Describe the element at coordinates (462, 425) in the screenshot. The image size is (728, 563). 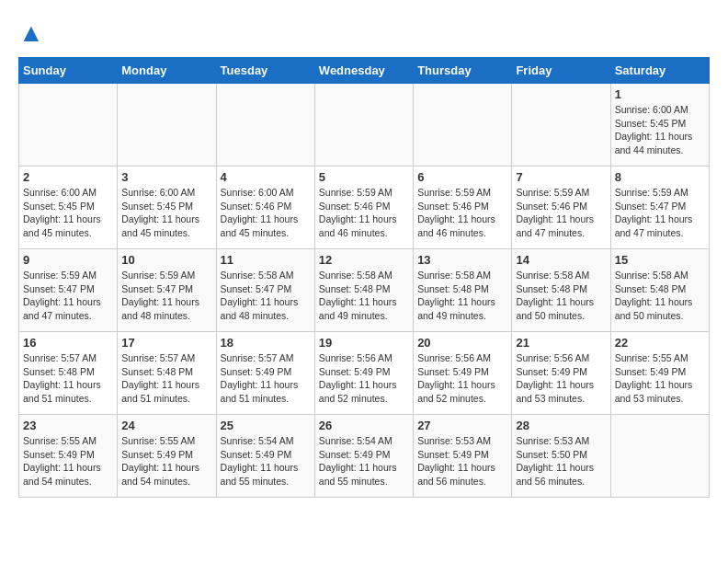
I see `day-number: 27` at that location.